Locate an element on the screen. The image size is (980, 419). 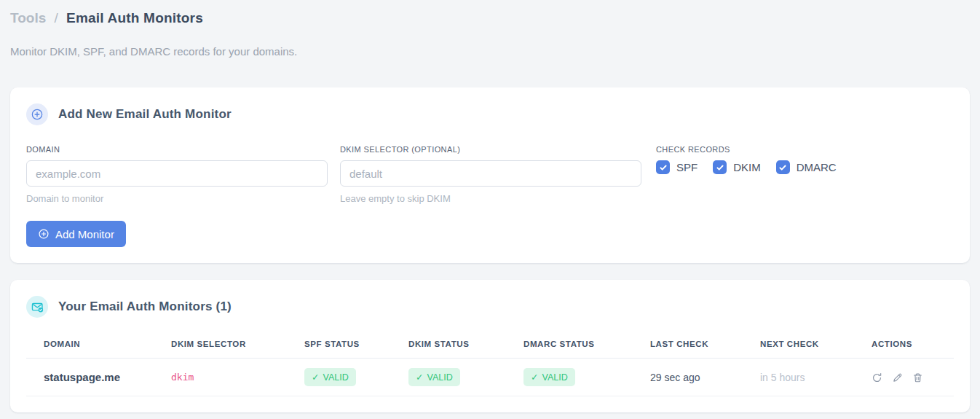
checkbox-dkim-label: DKIM is located at coordinates (747, 168).